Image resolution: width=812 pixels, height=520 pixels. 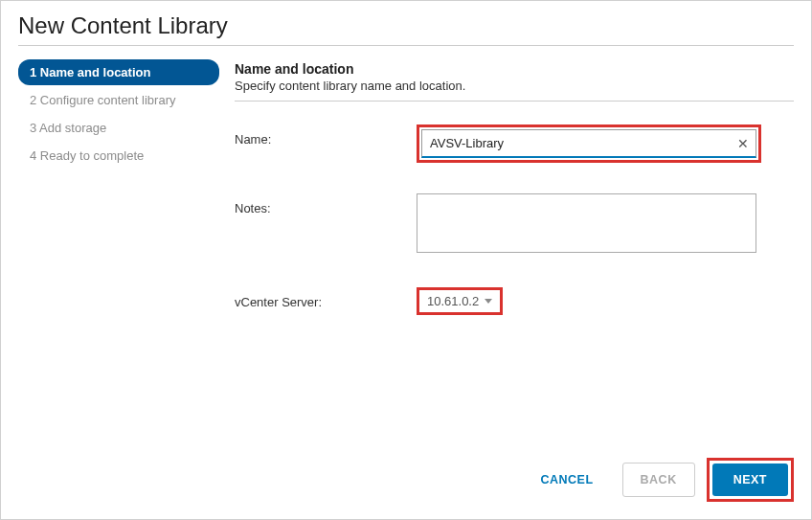 I want to click on section-title: Name and location, so click(x=514, y=69).